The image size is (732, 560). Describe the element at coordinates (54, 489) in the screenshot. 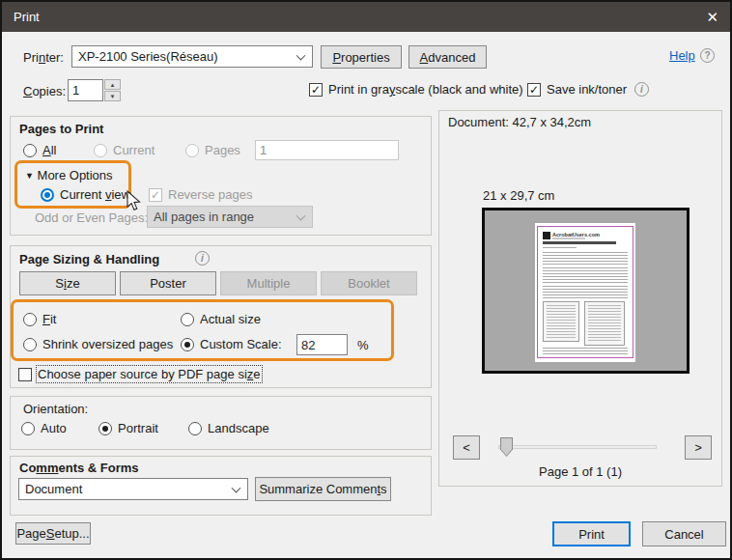

I see `comments-forms-select-value: Document` at that location.